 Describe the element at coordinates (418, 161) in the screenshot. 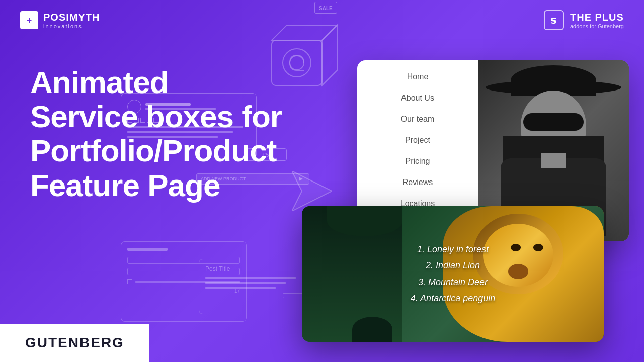

I see `nav-item-pricing: Pricing` at that location.